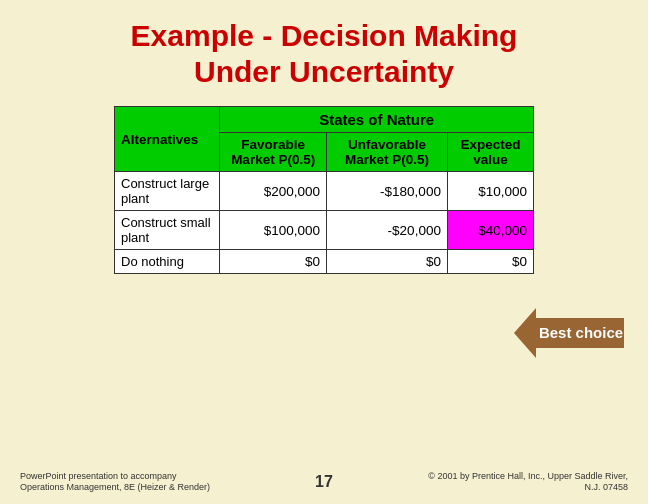 The width and height of the screenshot is (648, 504). I want to click on footer-page-number: 17, so click(324, 482).